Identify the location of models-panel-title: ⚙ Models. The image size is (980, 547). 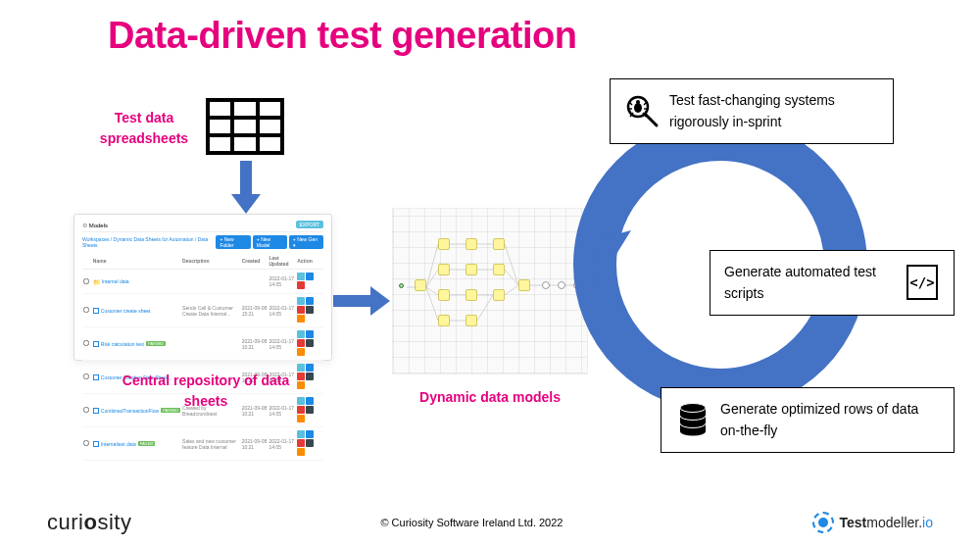
(95, 225).